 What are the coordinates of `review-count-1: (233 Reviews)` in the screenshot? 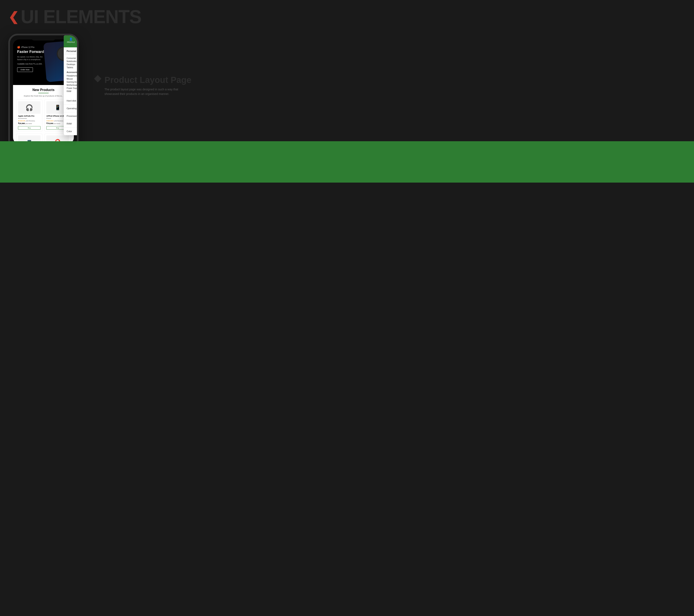 It's located at (58, 121).